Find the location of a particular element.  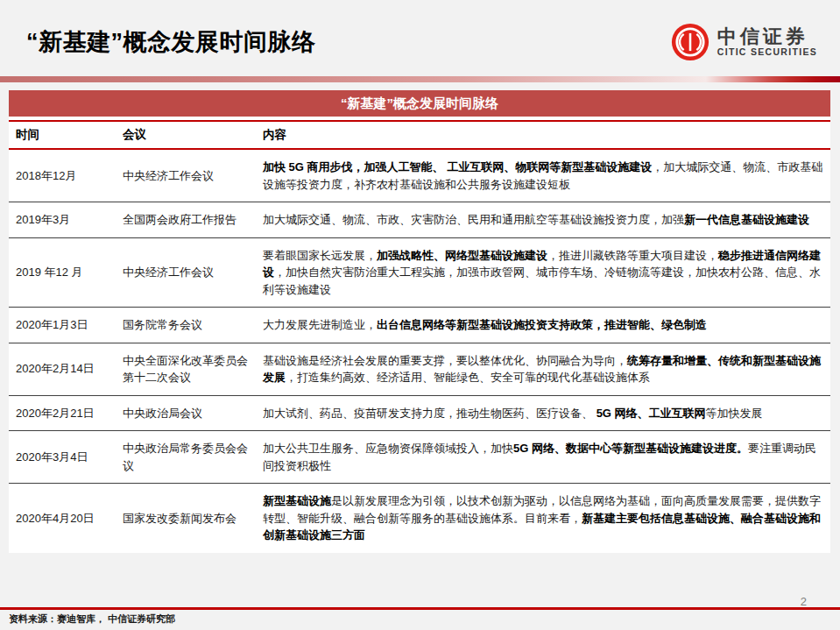

table-row: 2020年1月3日国务院常务会议大力发展先进制造业，出台信息网络等新型基础设施投… is located at coordinates (420, 326).